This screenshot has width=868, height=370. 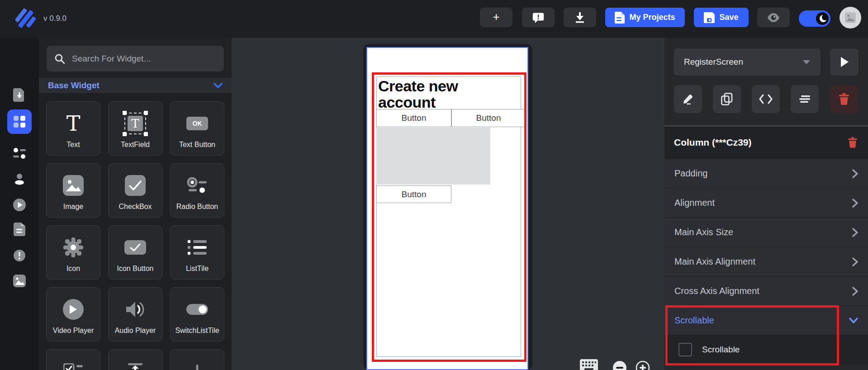 What do you see at coordinates (135, 128) in the screenshot?
I see `widget-card-textfield: T TextField` at bounding box center [135, 128].